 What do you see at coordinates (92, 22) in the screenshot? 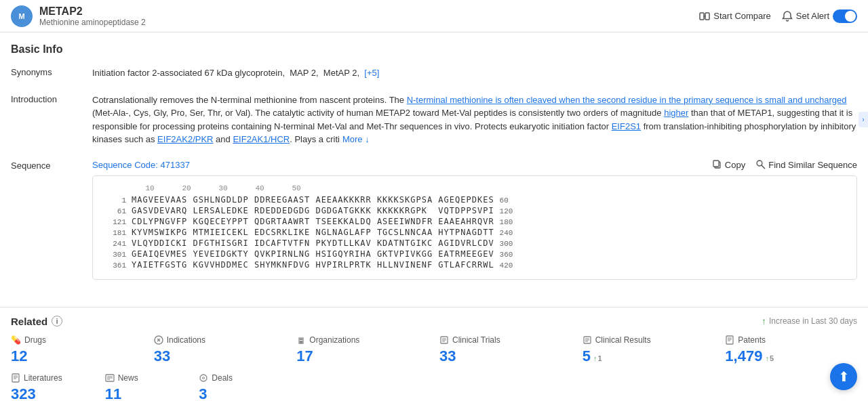
I see `page-subtitle: Methionine aminopeptidase 2` at bounding box center [92, 22].